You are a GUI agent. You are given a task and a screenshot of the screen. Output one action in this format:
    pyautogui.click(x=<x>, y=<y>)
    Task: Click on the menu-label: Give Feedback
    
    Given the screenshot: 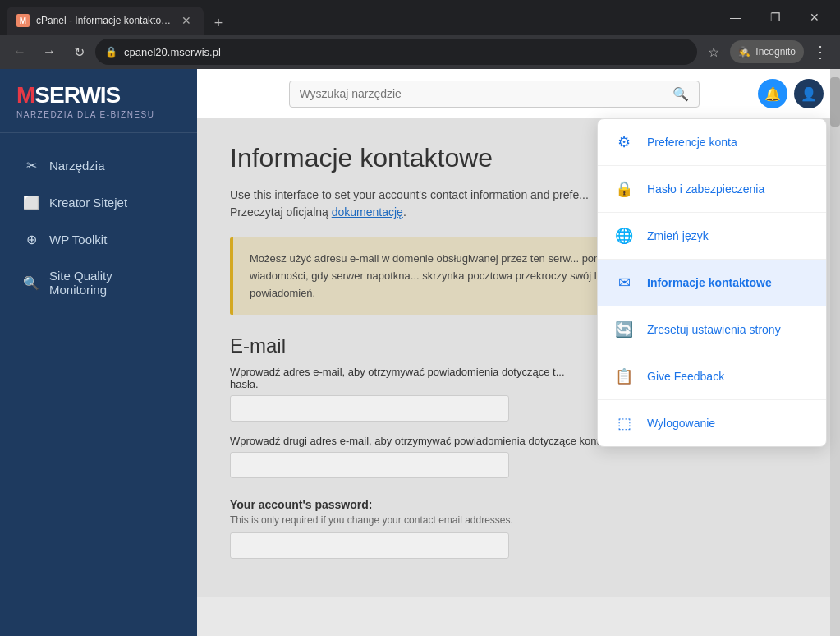 What is the action you would take?
    pyautogui.click(x=686, y=376)
    